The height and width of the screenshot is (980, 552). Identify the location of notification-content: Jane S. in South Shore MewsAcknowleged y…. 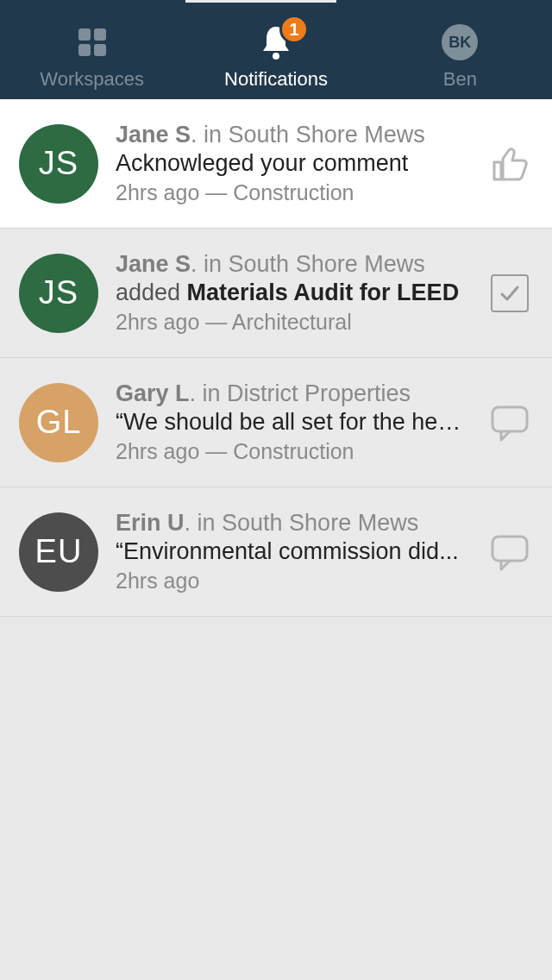
(292, 164).